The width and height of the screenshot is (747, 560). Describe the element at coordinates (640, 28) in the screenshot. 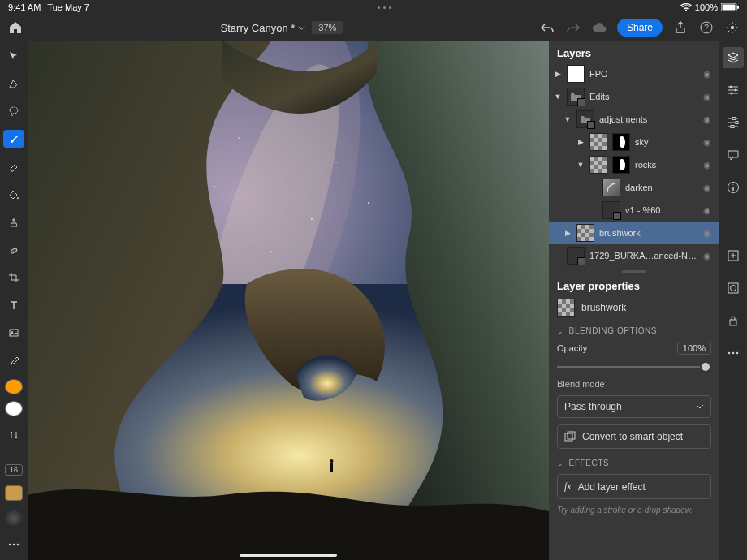

I see `share-button: Share` at that location.